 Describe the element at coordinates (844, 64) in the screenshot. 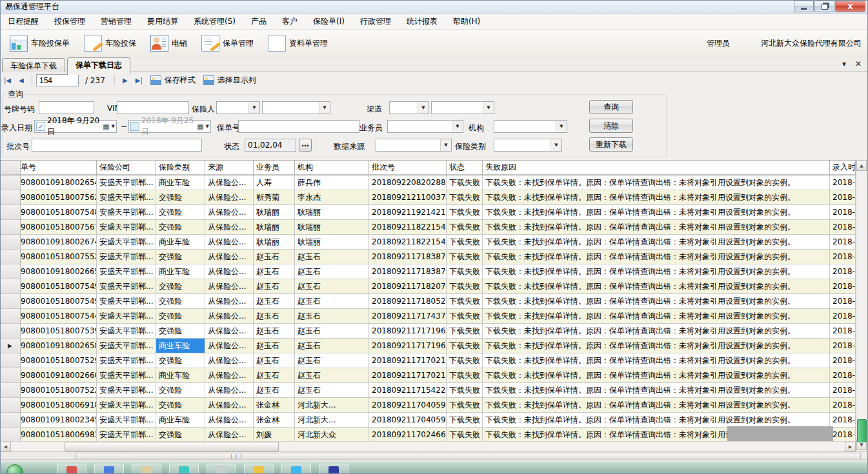

I see `tab-list-dropdown-icon: ▾` at that location.